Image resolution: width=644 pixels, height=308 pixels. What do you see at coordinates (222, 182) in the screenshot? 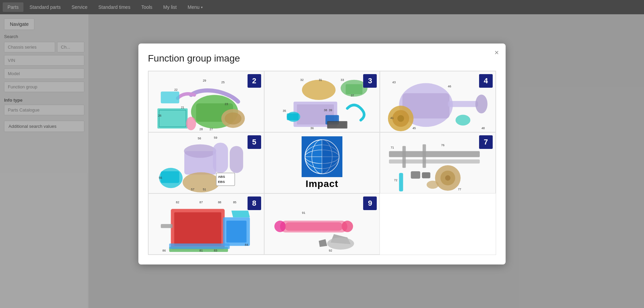
I see `svg-text: EBS` at bounding box center [222, 182].